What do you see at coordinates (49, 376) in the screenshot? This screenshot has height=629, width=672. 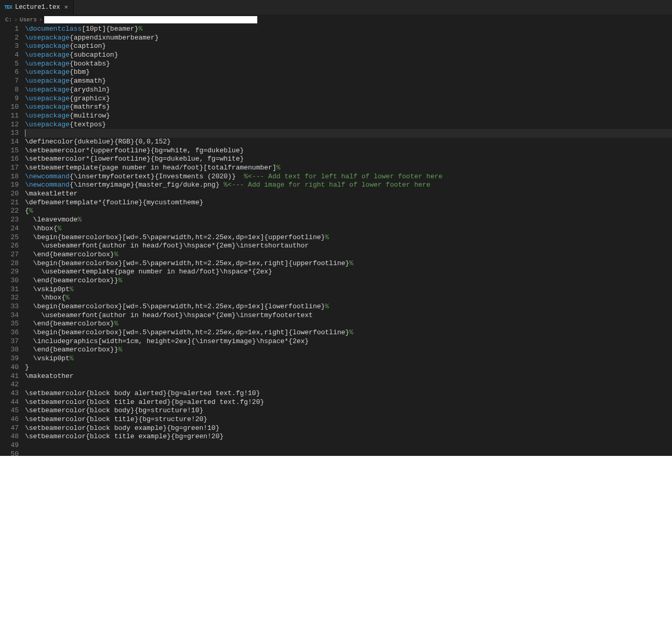 I see `code-token: \makeatother` at bounding box center [49, 376].